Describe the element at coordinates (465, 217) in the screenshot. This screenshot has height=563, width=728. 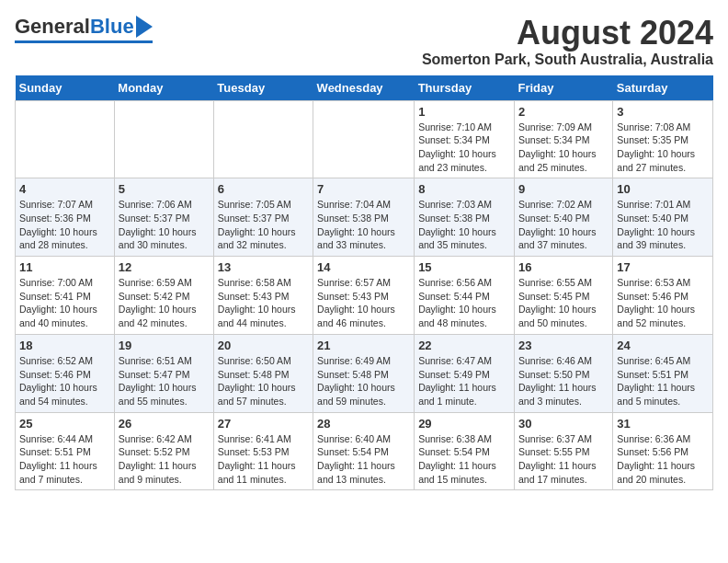
I see `calendar-cell: 8Sunrise: 7:03 AM Sunset: 5:38 PM Daylig…` at that location.